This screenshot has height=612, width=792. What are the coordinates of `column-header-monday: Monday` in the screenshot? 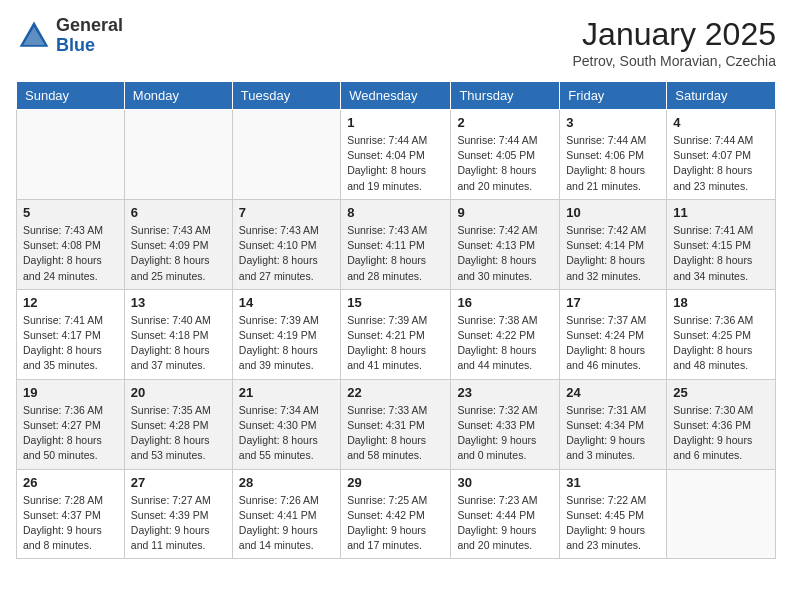 It's located at (178, 96).